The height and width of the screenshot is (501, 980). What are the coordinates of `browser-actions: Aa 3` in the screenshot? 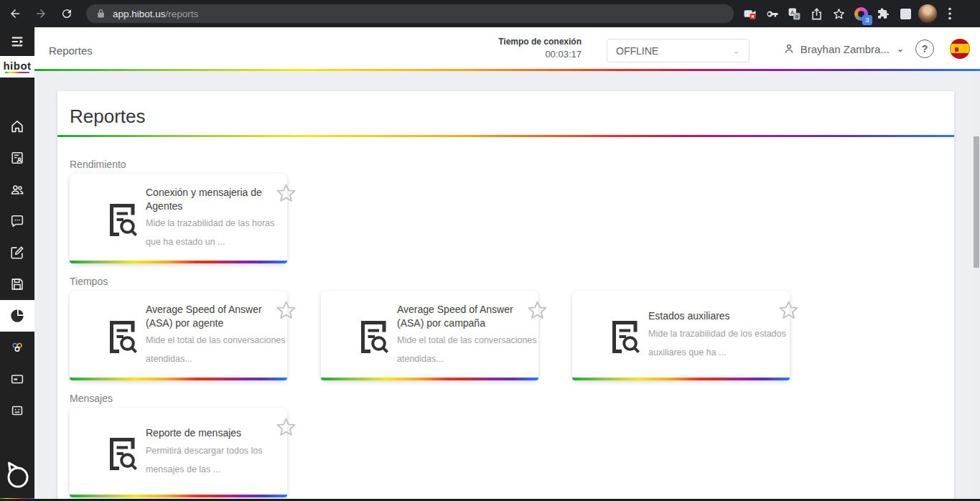 It's located at (850, 14).